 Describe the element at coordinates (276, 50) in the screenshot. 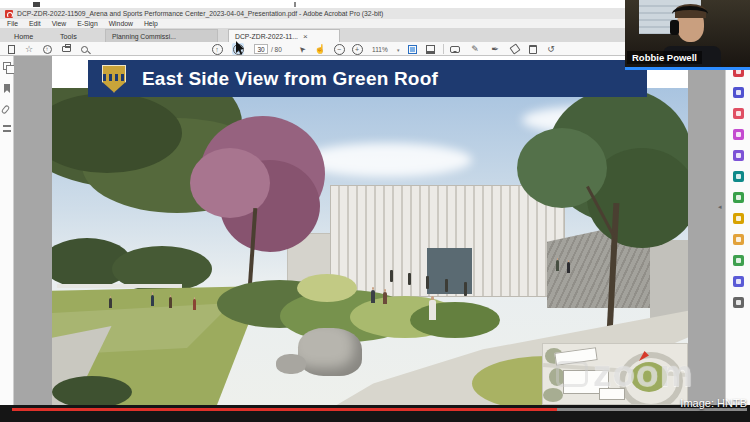

I see `page-count-label: / 80` at that location.